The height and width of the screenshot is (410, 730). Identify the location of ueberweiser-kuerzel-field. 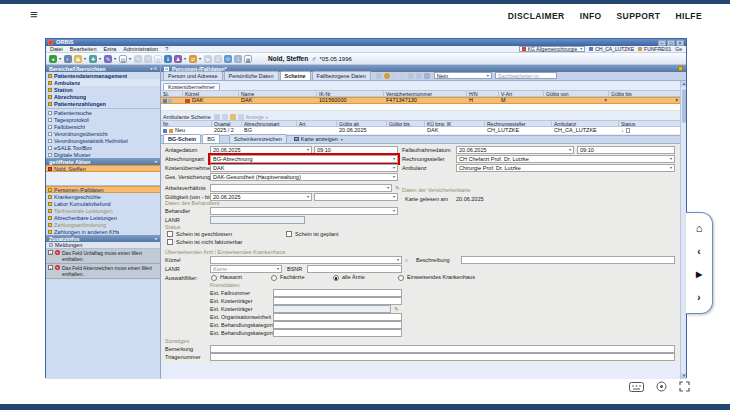
(306, 260).